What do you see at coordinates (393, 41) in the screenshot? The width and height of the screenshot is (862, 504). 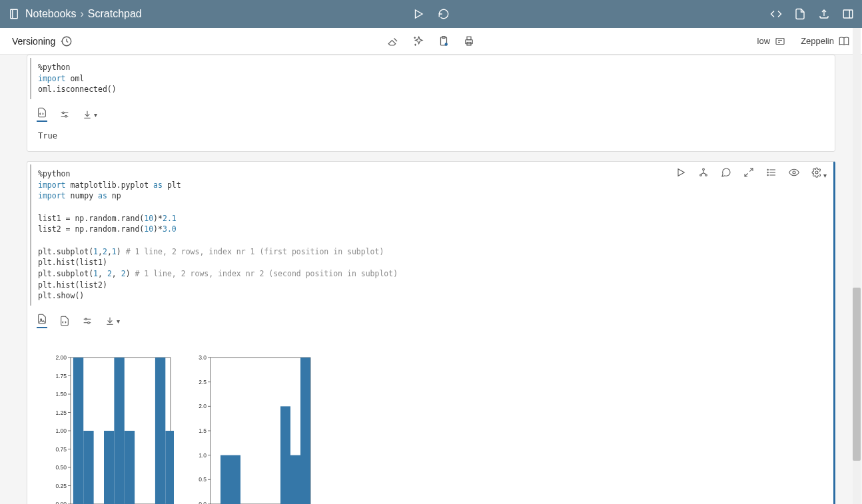 I see `erase-icon` at bounding box center [393, 41].